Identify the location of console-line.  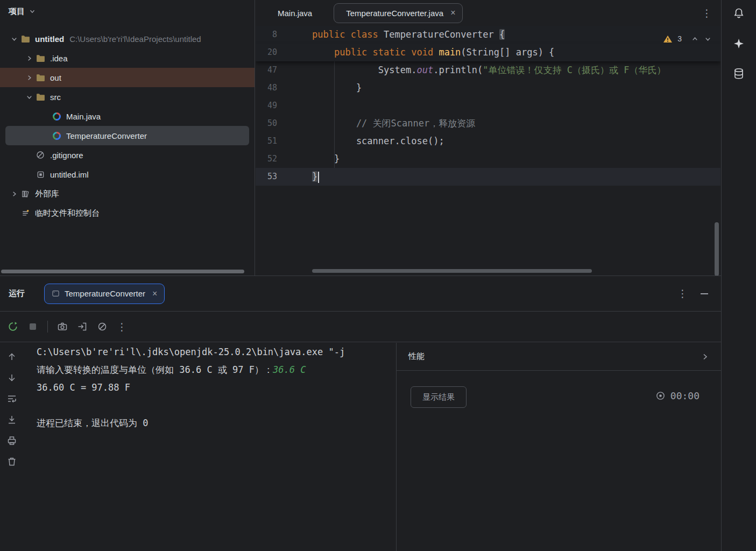
(216, 406).